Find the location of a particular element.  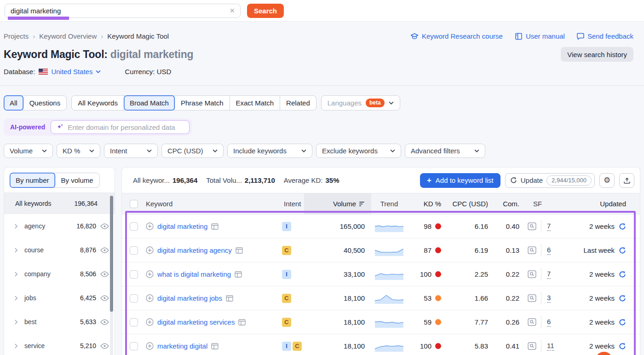

update-button: Update 2,944/15,000 is located at coordinates (550, 180).